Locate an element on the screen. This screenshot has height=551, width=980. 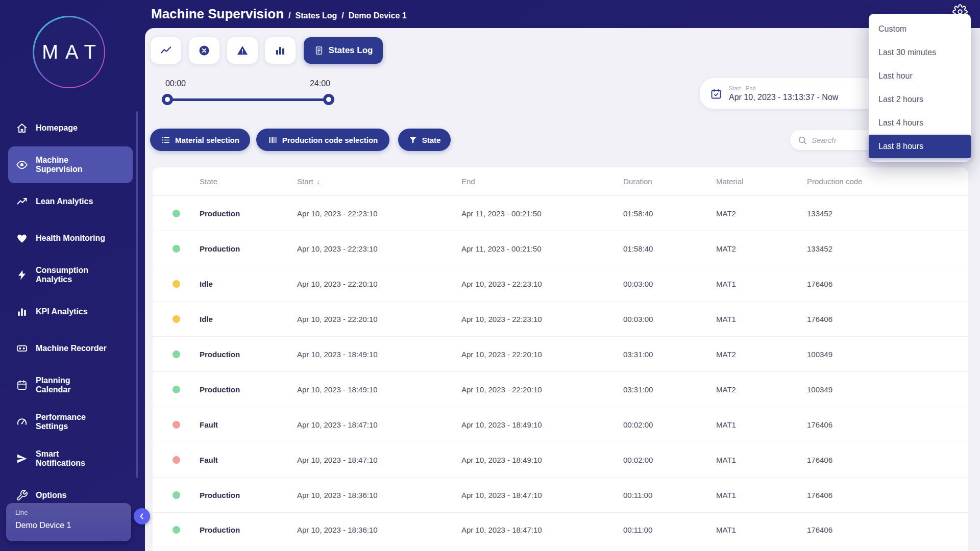
column-production-code: Production code is located at coordinates (887, 182).